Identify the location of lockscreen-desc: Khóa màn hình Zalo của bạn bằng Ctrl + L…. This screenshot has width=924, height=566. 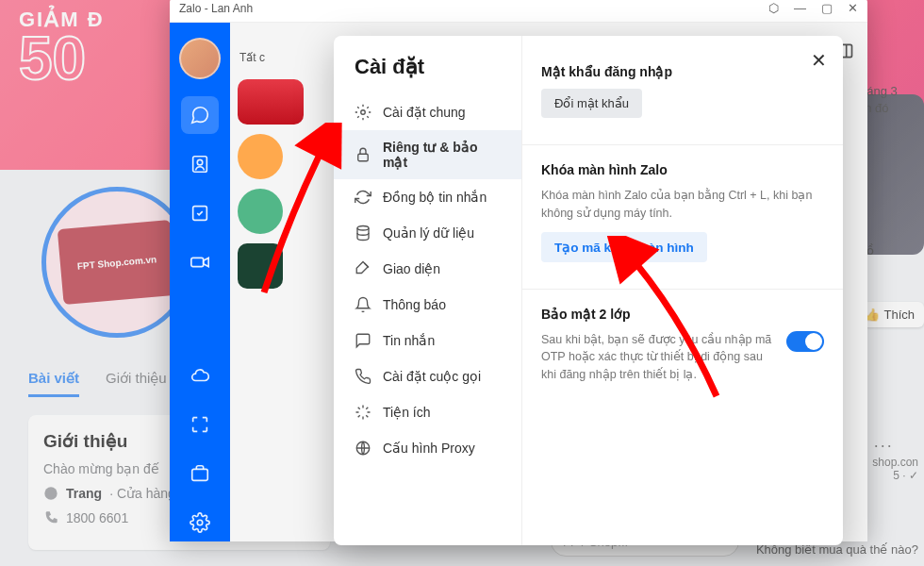
(683, 205).